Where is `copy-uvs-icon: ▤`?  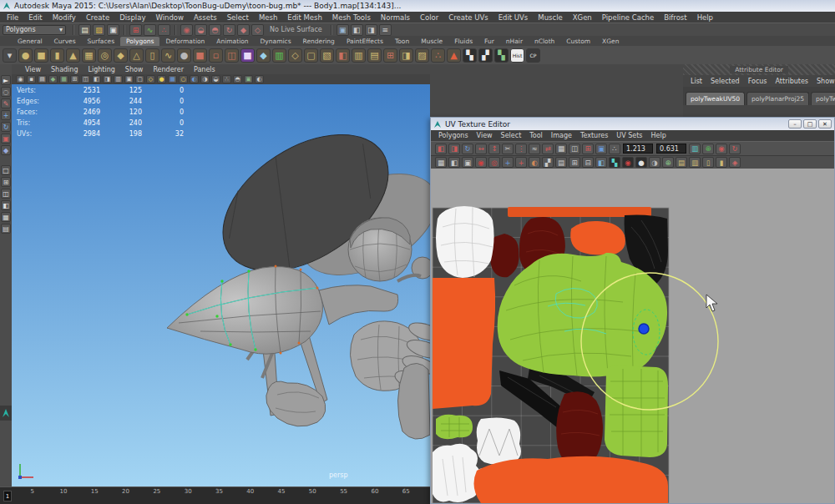
copy-uvs-icon: ▤ is located at coordinates (681, 162).